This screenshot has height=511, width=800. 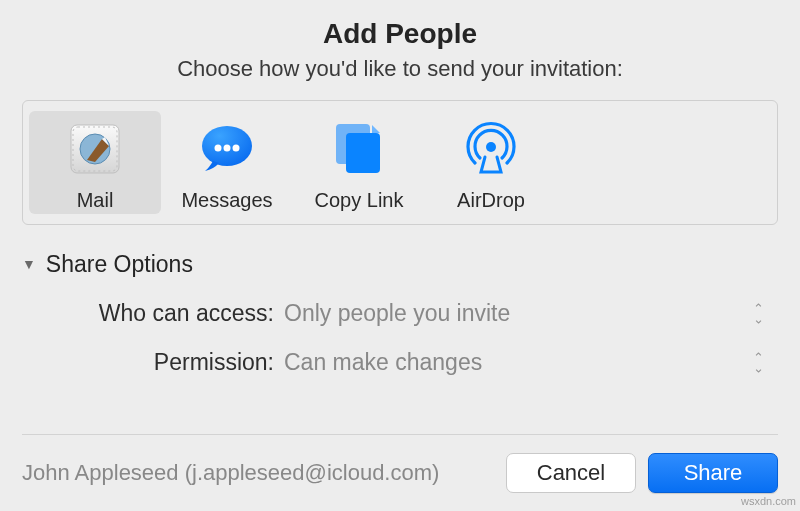 I want to click on airdrop-icon, so click(x=491, y=149).